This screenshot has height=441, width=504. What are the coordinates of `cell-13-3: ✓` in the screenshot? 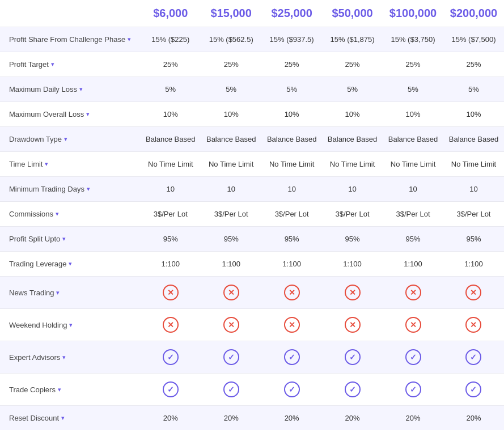 It's located at (353, 390).